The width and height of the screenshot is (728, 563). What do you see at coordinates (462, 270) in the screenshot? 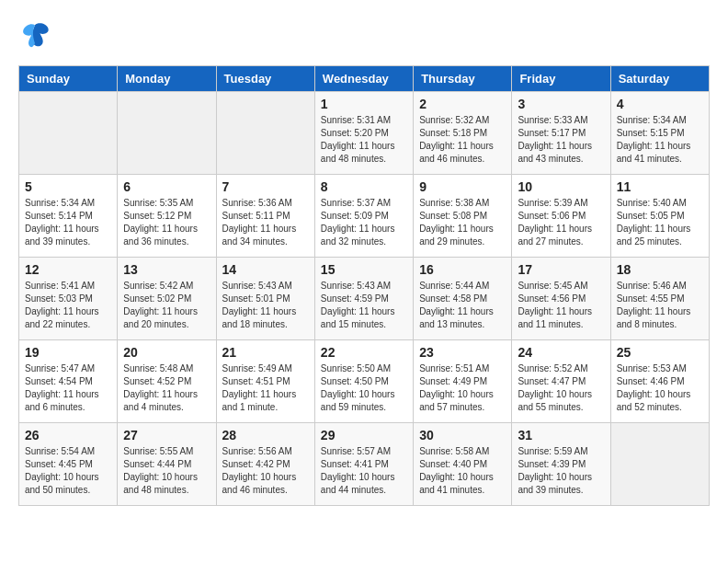
I see `day-number: 16` at bounding box center [462, 270].